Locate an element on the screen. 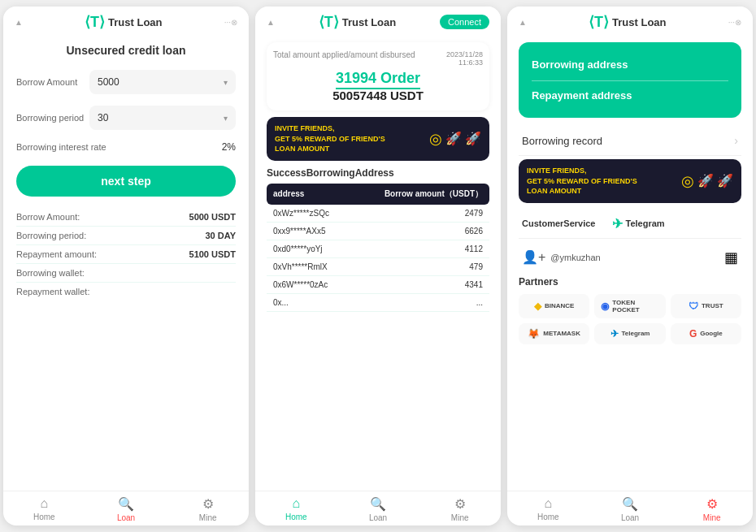 This screenshot has height=532, width=756. nav-mine-2: ⚙ Mine is located at coordinates (460, 509).